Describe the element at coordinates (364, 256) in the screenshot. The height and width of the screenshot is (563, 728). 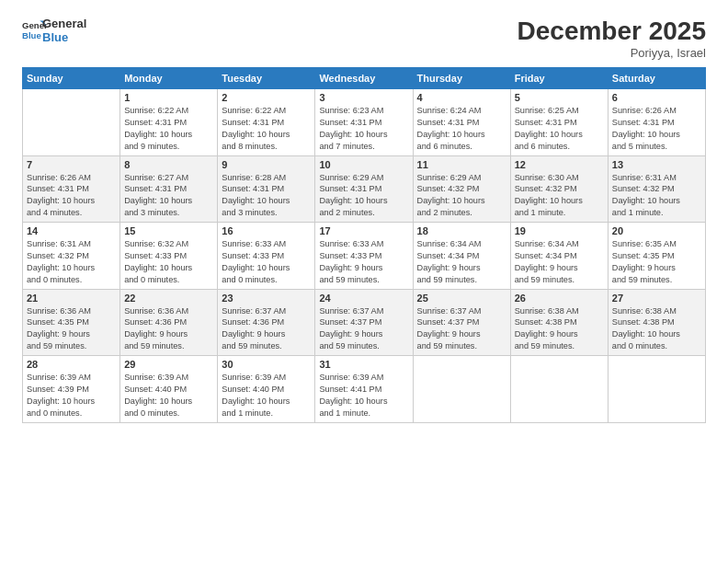
I see `calendar-cell: 17Sunrise: 6:33 AM Sunset: 4:33 PM Dayli…` at that location.